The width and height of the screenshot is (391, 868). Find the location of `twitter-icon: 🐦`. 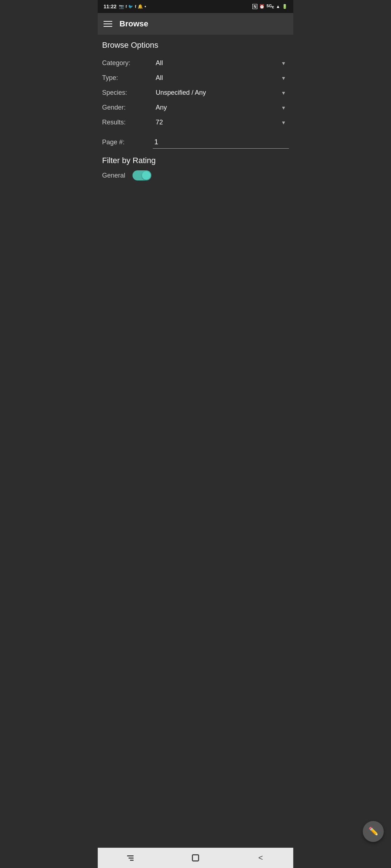

twitter-icon: 🐦 is located at coordinates (131, 7).